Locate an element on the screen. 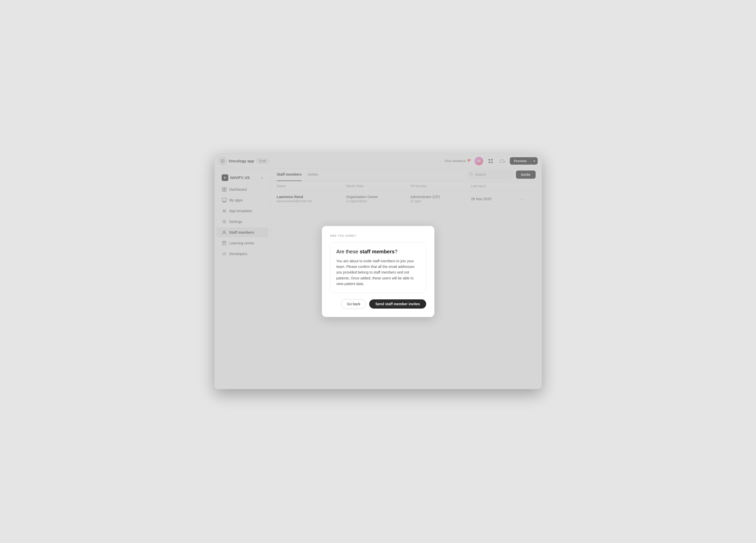 This screenshot has height=543, width=756. modal-title-end: ? is located at coordinates (396, 251).